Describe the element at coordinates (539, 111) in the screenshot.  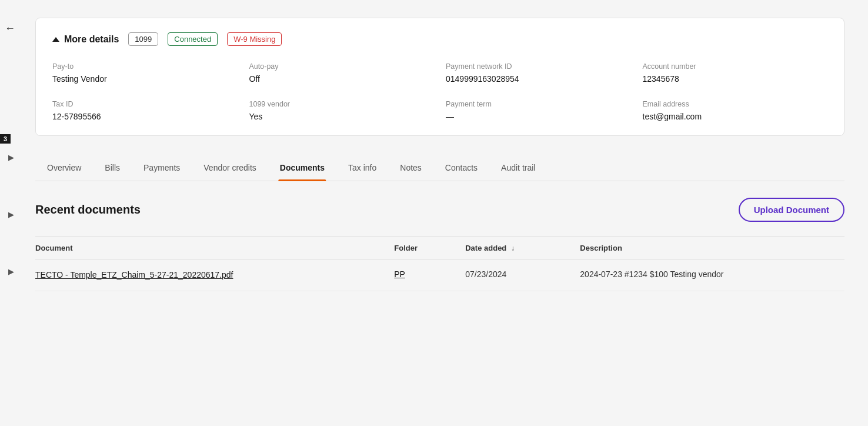
I see `field-payment-term: Payment term —` at that location.